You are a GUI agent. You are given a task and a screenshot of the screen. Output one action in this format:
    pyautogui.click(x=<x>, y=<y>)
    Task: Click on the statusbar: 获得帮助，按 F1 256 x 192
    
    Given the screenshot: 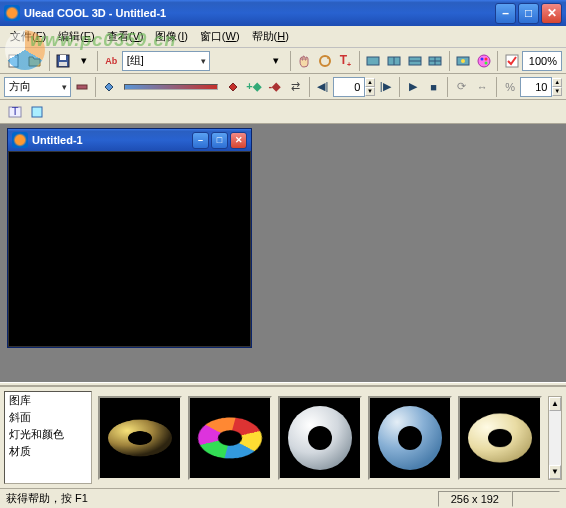 What is the action you would take?
    pyautogui.click(x=283, y=498)
    